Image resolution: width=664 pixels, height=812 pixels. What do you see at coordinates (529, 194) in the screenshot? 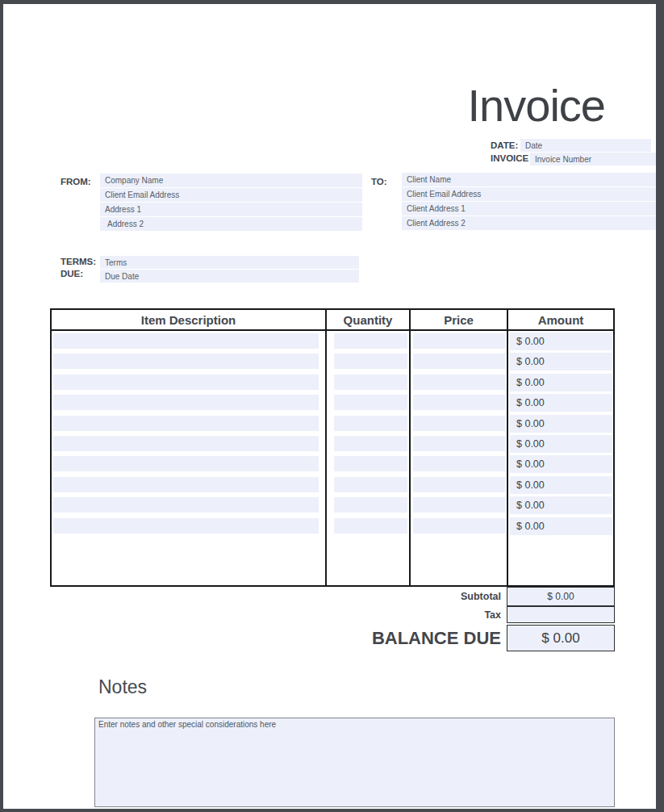
I see `to-email-input` at bounding box center [529, 194].